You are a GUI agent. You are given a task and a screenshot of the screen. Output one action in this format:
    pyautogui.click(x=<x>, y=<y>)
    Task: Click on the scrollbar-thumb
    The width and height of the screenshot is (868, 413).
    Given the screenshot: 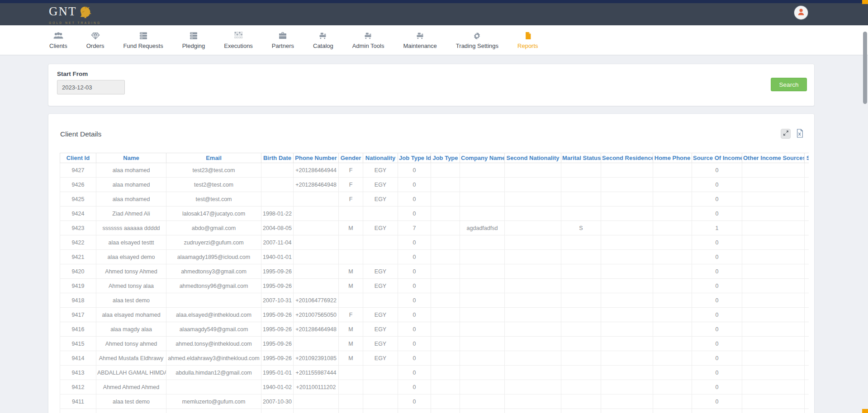 What is the action you would take?
    pyautogui.click(x=865, y=68)
    